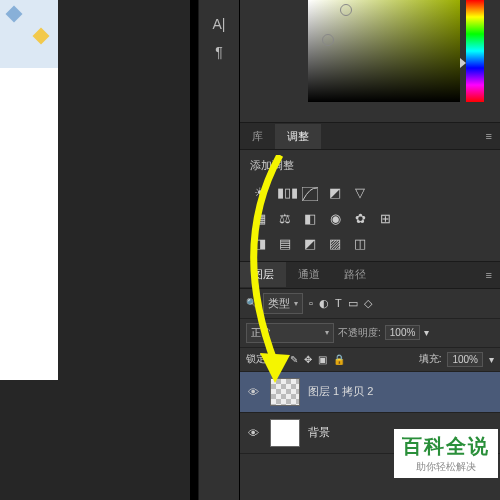 This screenshot has width=500, height=500. Describe the element at coordinates (446, 454) in the screenshot. I see `watermark: 百科全说 助你轻松解决` at that location.